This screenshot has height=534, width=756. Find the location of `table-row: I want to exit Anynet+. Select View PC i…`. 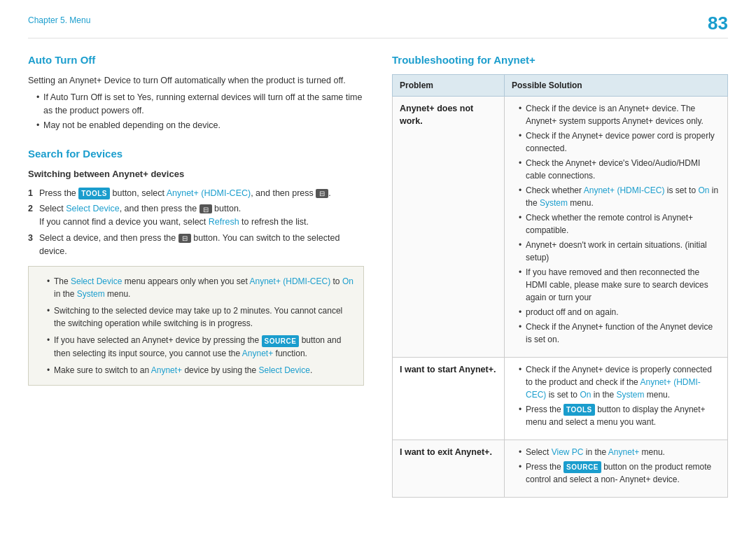

table-row: I want to exit Anynet+. Select View PC i… is located at coordinates (560, 468).